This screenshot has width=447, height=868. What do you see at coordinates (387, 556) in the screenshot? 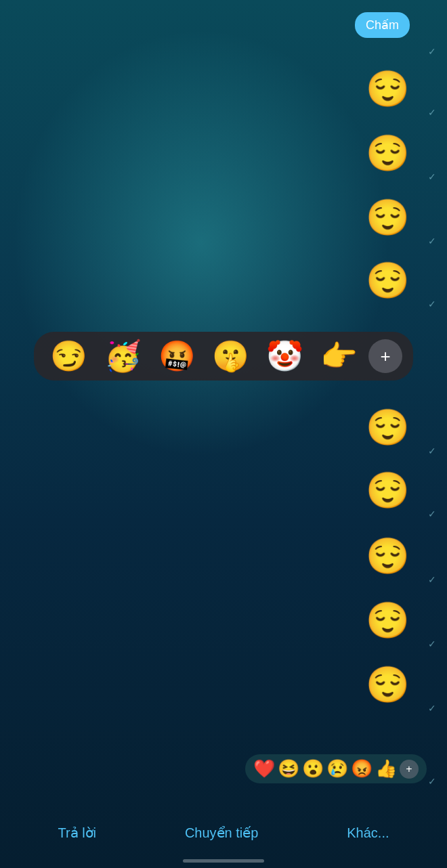
I see `emoji-msg-7: 😌` at bounding box center [387, 556].